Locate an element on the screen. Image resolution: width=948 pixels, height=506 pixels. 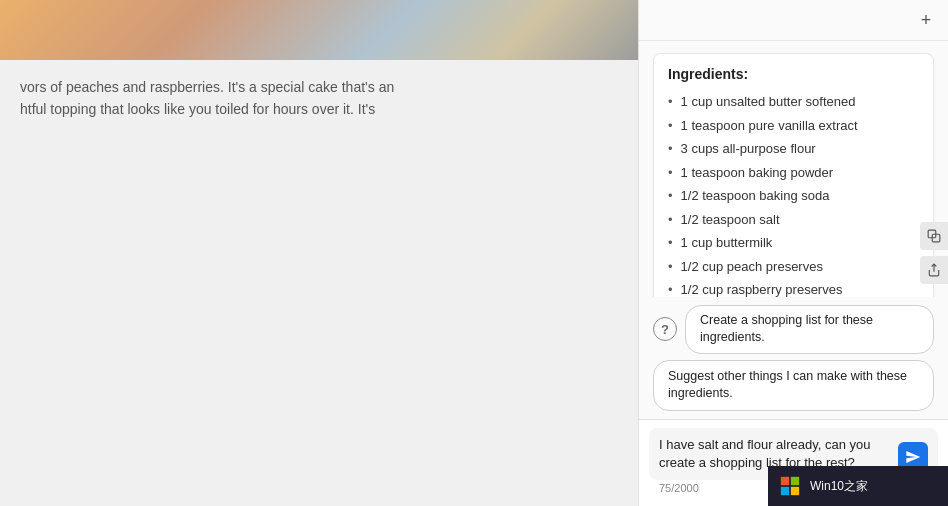
action-row-1: ? Create a shopping list for these ingre… is located at coordinates (794, 330).